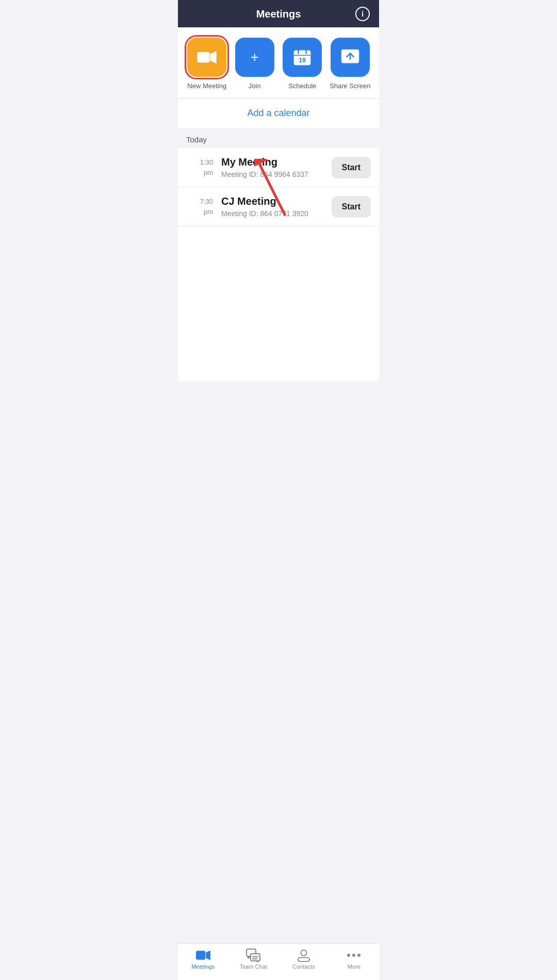 The image size is (557, 980). Describe the element at coordinates (302, 64) in the screenshot. I see `schedule-button: 19 Schedule` at that location.